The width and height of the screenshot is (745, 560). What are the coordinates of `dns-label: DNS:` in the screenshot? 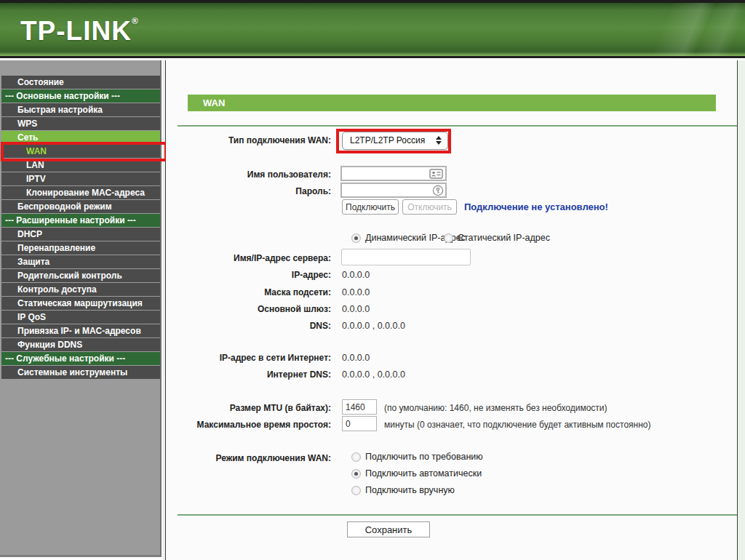 It's located at (250, 326).